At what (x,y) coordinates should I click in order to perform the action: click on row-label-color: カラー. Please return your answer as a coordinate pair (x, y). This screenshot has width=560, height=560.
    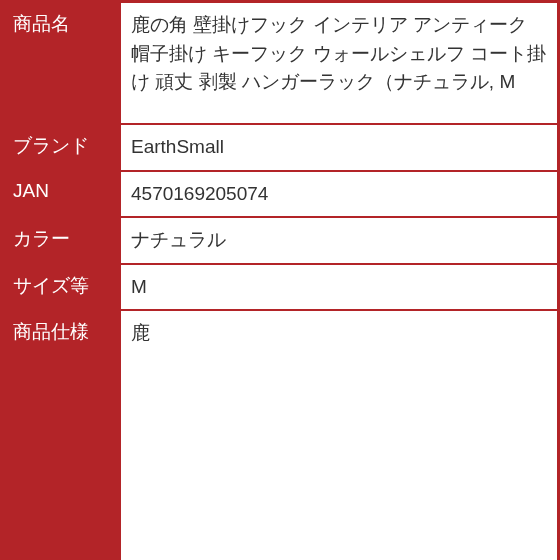
    Looking at the image, I should click on (61, 240).